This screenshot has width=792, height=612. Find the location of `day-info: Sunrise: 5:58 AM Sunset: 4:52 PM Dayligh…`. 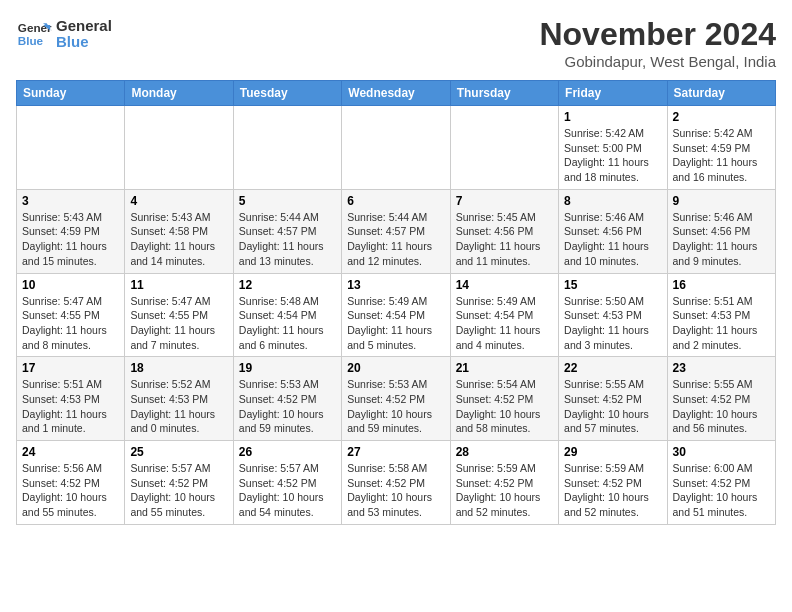

day-info: Sunrise: 5:58 AM Sunset: 4:52 PM Dayligh… is located at coordinates (396, 490).